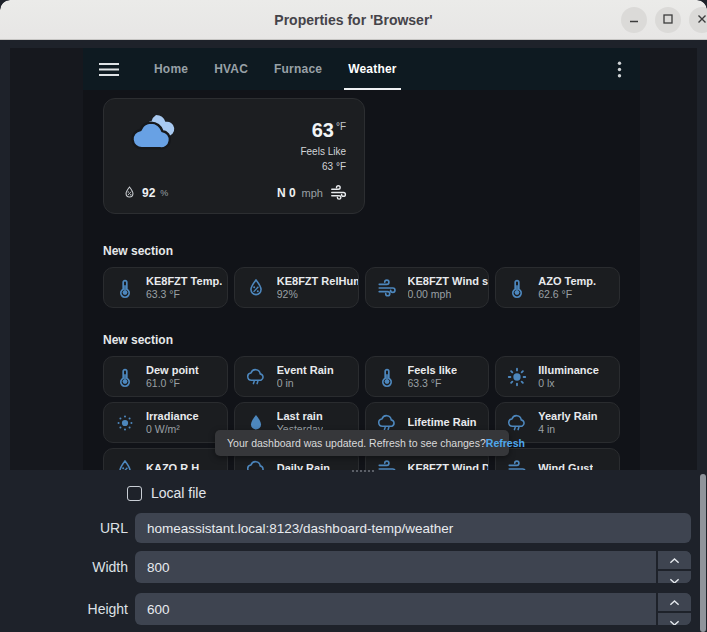 The height and width of the screenshot is (632, 707). I want to click on sensor-name: Daily Rain, so click(304, 466).